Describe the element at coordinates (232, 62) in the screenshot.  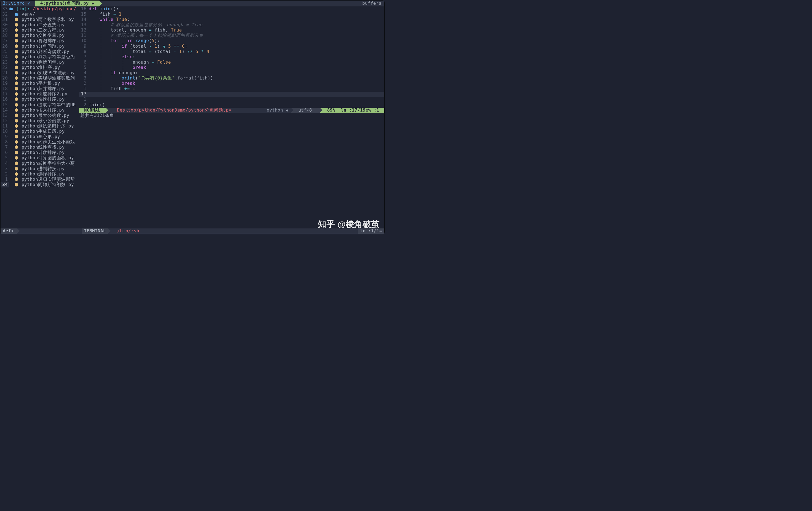
I see `code-line: 6 ¦ ¦ ¦ enough = False` at that location.